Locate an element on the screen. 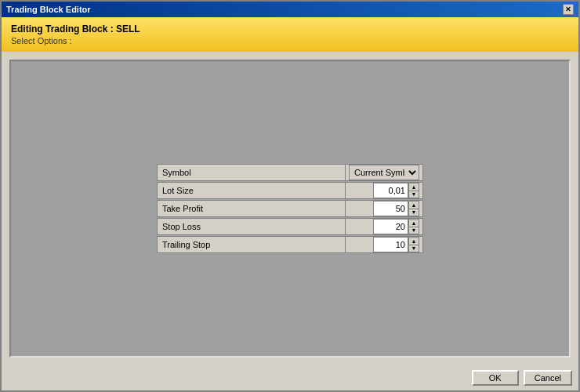  close-button: ✕ is located at coordinates (568, 9).